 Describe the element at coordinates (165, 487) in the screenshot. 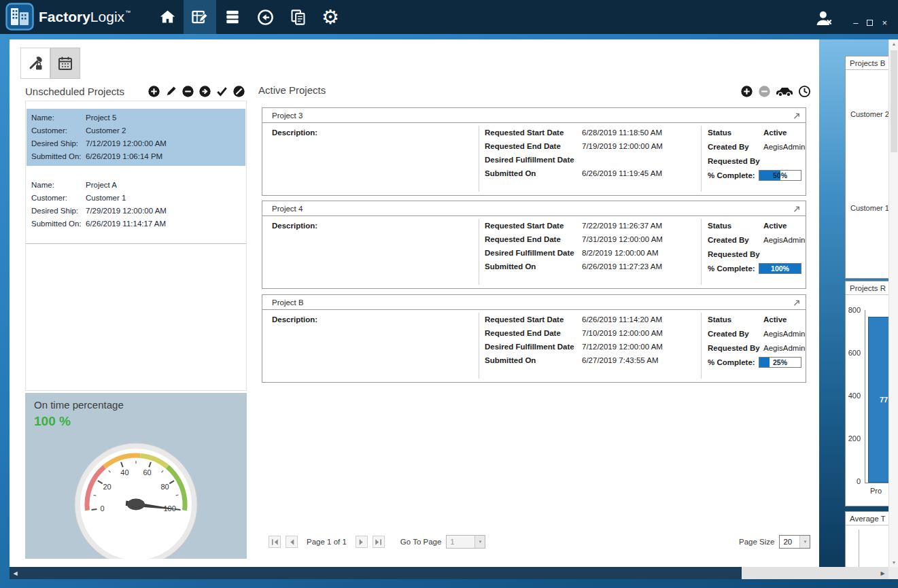

I see `gauge-tick-80: 80` at that location.